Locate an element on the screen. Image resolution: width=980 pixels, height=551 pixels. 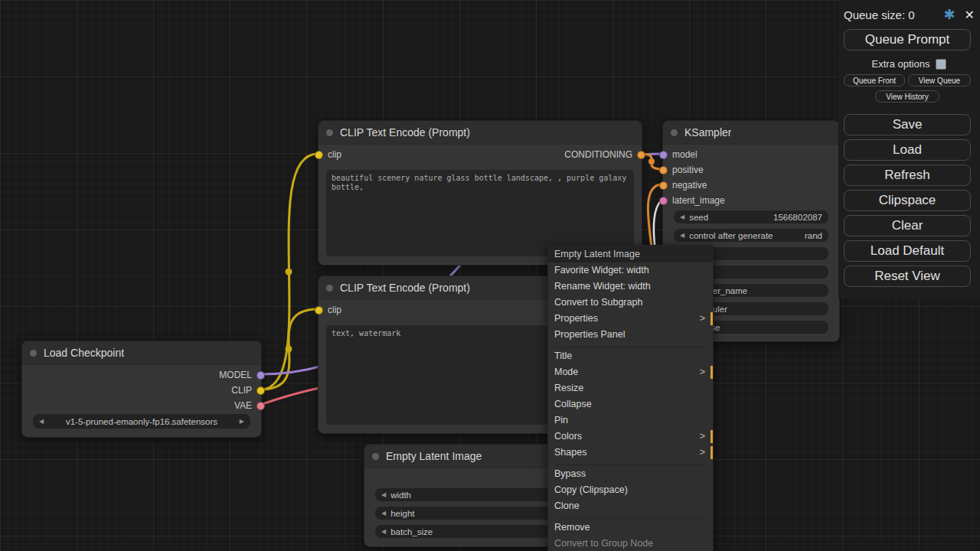
menu-item-properties: Properties > is located at coordinates (631, 318).